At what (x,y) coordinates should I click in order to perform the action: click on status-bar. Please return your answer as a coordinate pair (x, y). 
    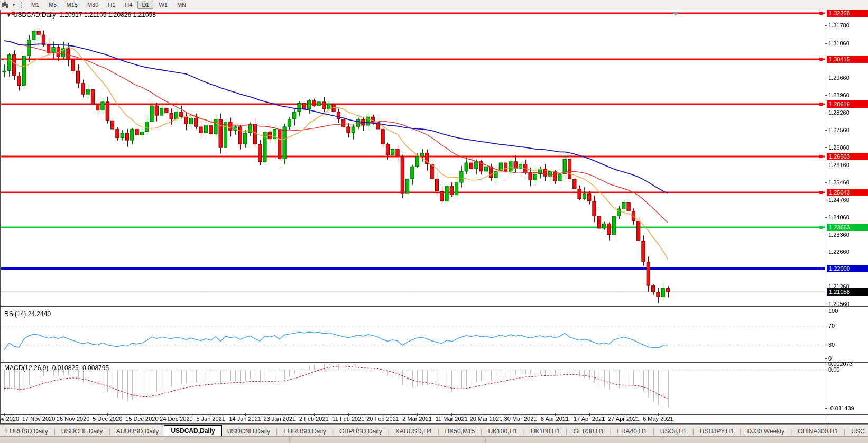
    Looking at the image, I should click on (434, 440).